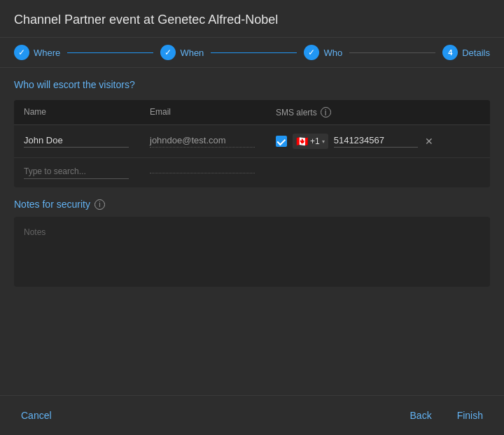  Describe the element at coordinates (47, 53) in the screenshot. I see `step-where-label: Where` at that location.